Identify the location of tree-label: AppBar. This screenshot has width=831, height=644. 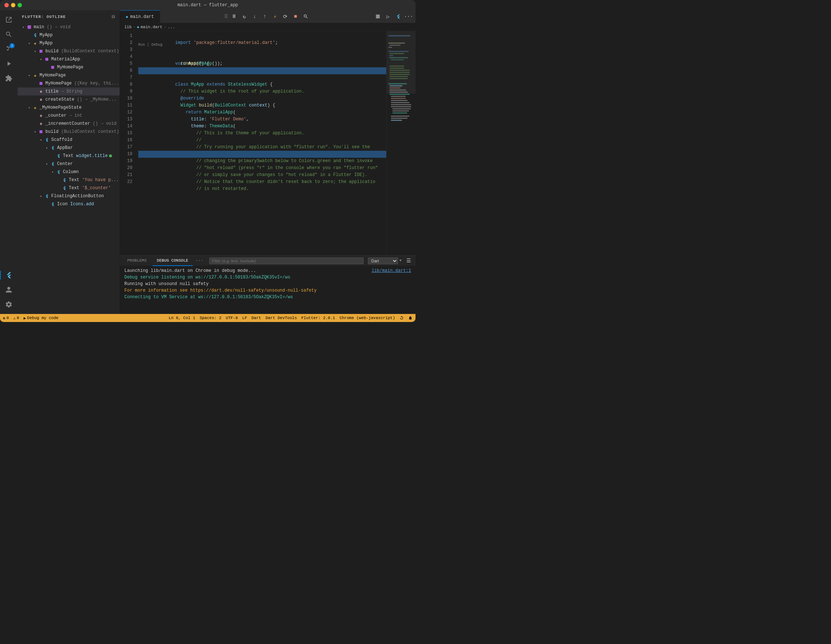
(65, 148).